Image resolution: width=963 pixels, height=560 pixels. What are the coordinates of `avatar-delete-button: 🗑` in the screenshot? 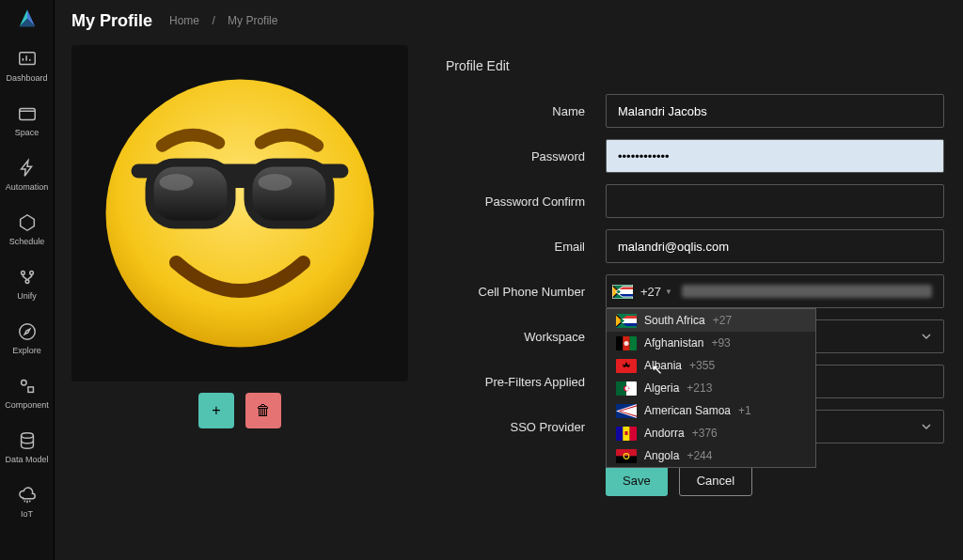 It's located at (263, 411).